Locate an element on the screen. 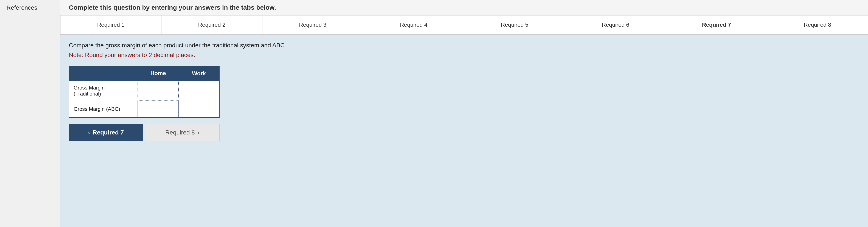 This screenshot has height=227, width=868. input-abc-work is located at coordinates (199, 109).